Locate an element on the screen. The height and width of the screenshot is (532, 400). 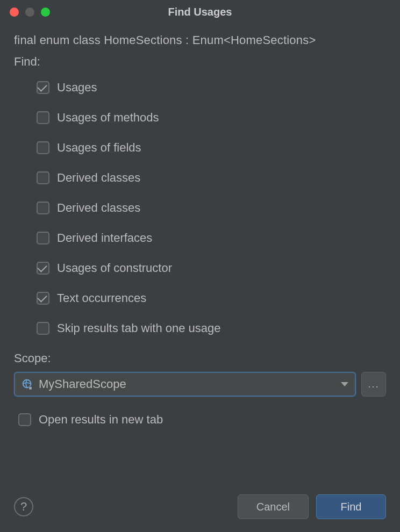
scope-row: MySharedScope ... is located at coordinates (200, 384).